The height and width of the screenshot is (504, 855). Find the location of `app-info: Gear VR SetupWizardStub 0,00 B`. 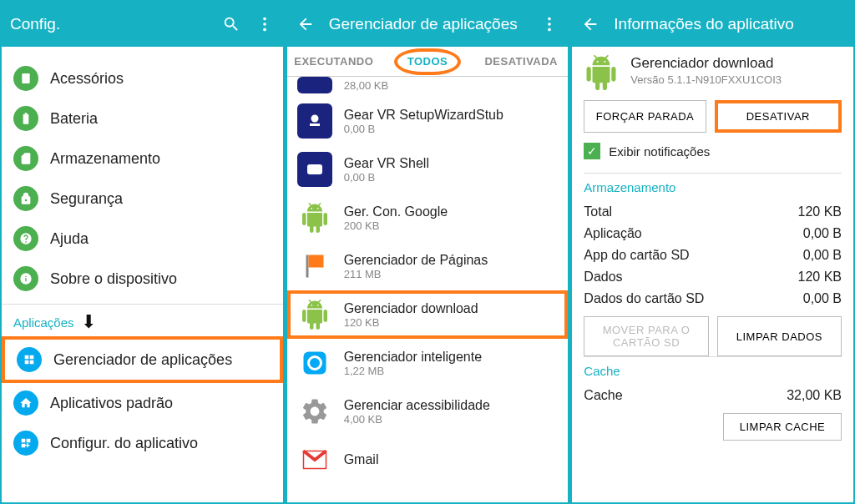

app-info: Gear VR SetupWizardStub 0,00 B is located at coordinates (424, 122).